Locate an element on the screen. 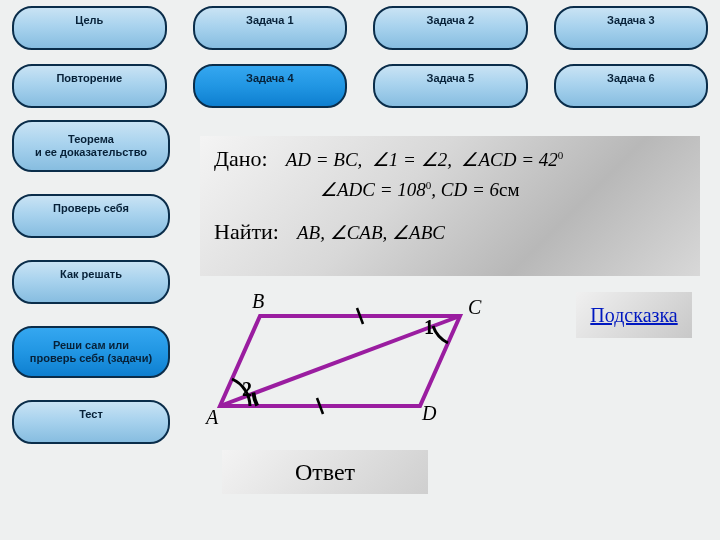  side-how-to-solve: Как решать is located at coordinates (91, 282).